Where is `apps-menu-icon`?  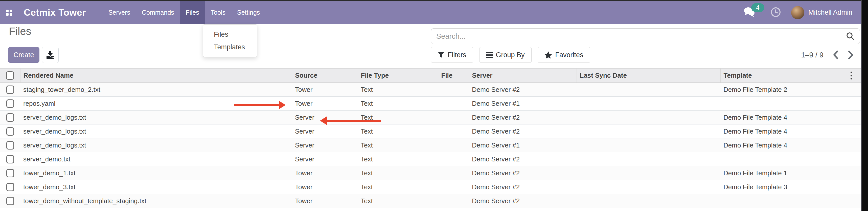
apps-menu-icon is located at coordinates (9, 13).